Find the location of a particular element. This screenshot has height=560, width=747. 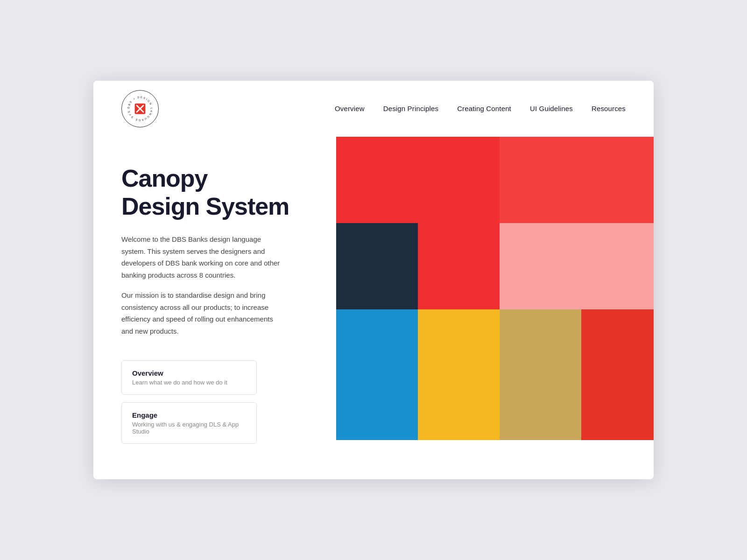

nav-item-overview: Overview is located at coordinates (350, 108).